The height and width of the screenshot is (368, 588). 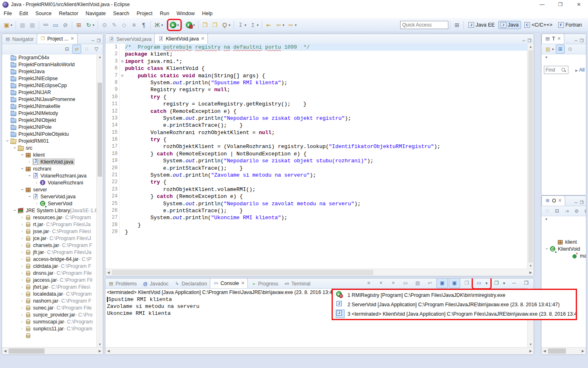 I want to click on project-tree-item: ›sunpkcs11.jar - C:\Program, so click(x=52, y=329).